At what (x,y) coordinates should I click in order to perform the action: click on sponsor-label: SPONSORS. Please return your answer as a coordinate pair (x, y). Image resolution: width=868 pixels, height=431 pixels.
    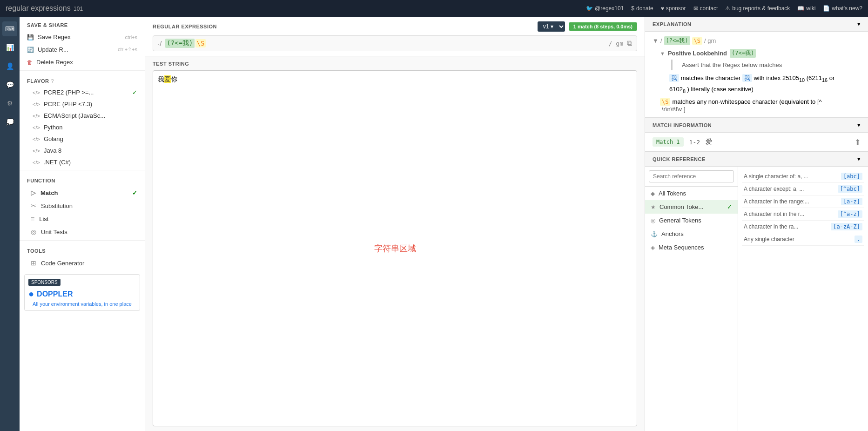
    Looking at the image, I should click on (45, 282).